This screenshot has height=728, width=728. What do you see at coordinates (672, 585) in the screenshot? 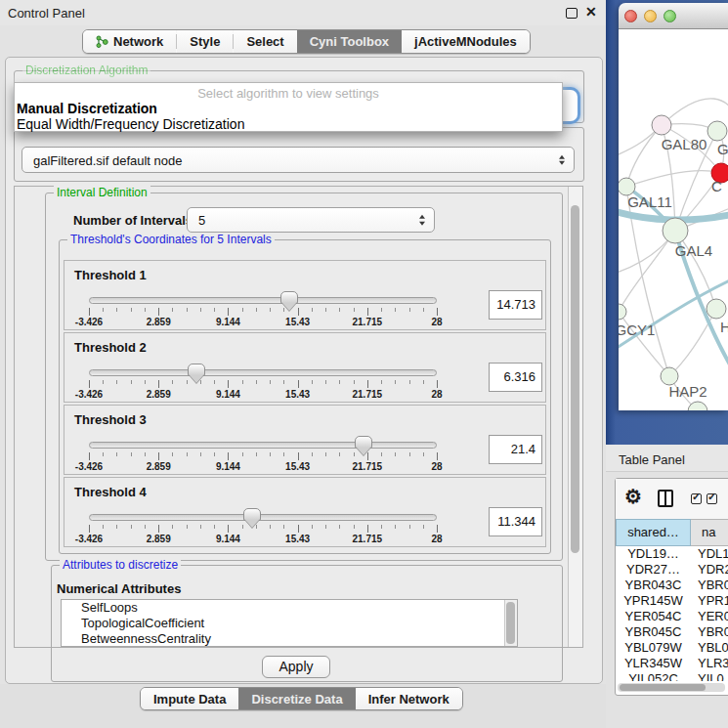
I see `table-row: YBR043CYBR0` at bounding box center [672, 585].